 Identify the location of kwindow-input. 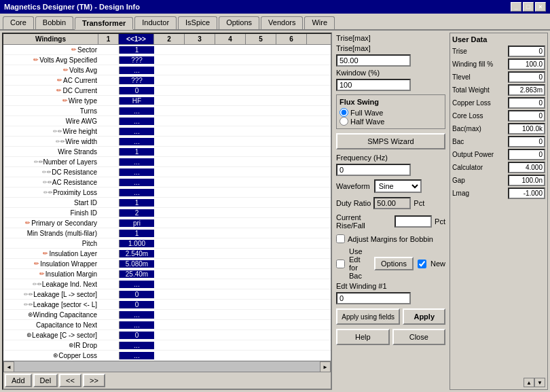
(373, 85).